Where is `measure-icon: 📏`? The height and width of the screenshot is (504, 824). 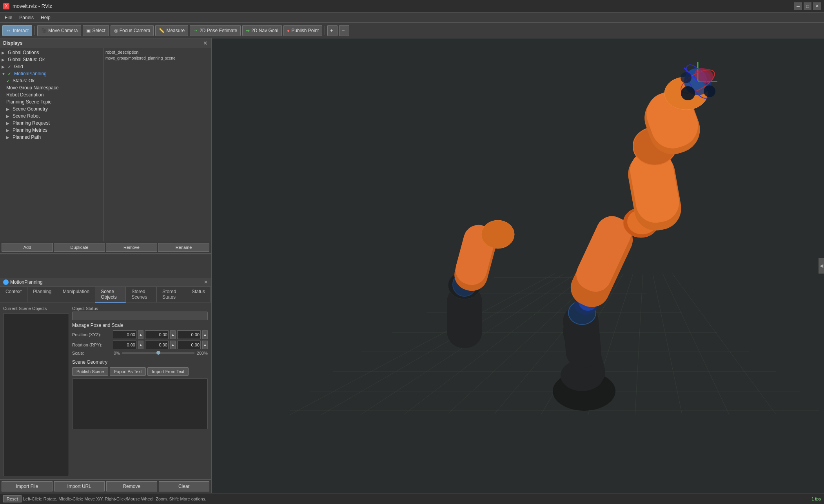 measure-icon: 📏 is located at coordinates (162, 31).